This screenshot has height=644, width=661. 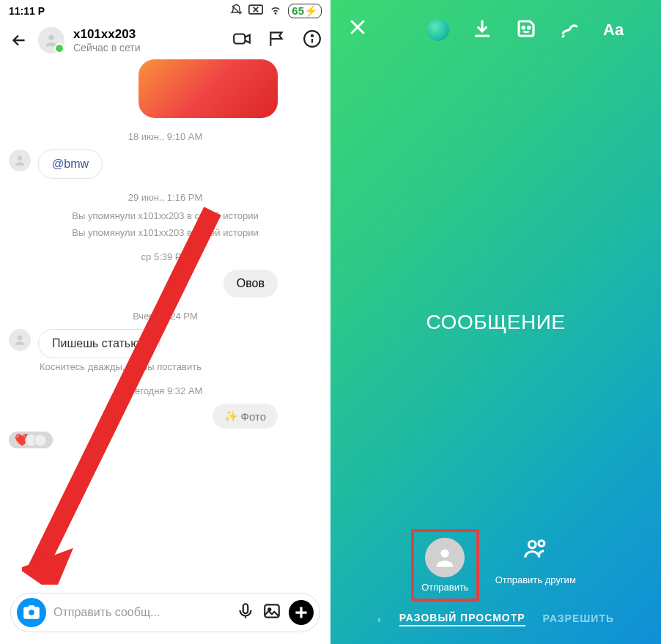 What do you see at coordinates (242, 40) in the screenshot?
I see `video-call-icon` at bounding box center [242, 40].